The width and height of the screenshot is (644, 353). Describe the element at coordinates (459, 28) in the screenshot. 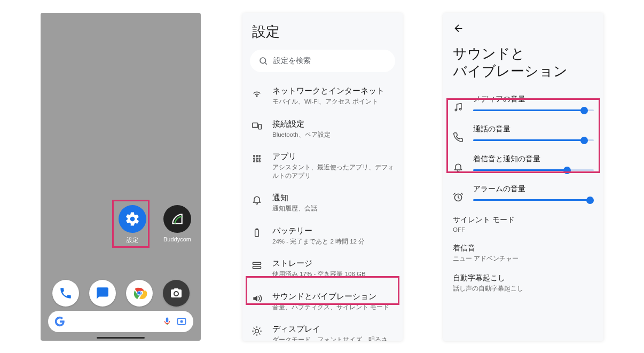

I see `back-button` at that location.